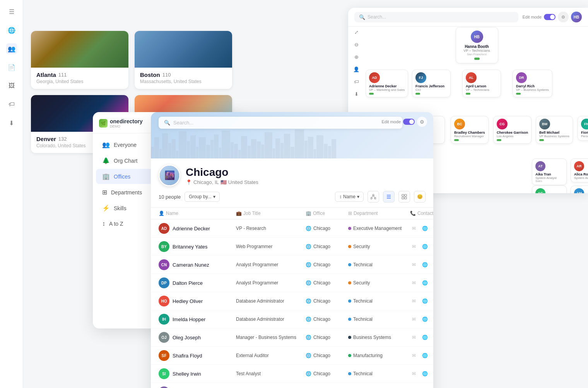 The height and width of the screenshot is (388, 588). I want to click on atlanta-image, so click(80, 49).